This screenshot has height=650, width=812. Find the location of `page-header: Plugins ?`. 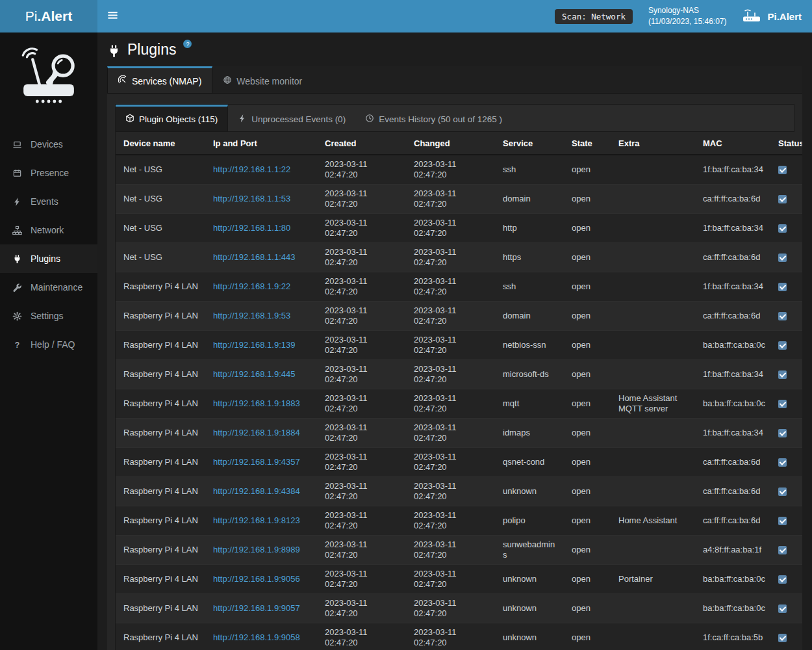

page-header: Plugins ? is located at coordinates (455, 49).